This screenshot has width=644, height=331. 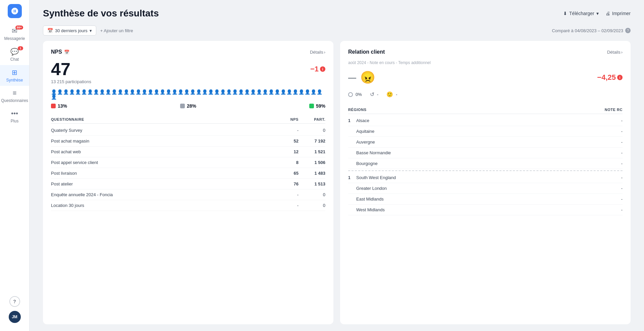 I want to click on table-row: Location 30 jours - 0, so click(x=188, y=206).